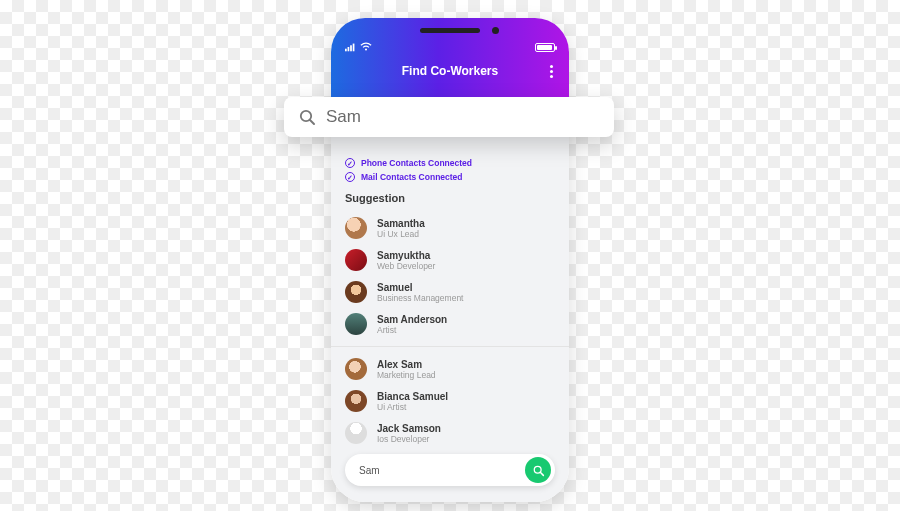  Describe the element at coordinates (449, 117) in the screenshot. I see `overlay-search-bar: Sam` at that location.